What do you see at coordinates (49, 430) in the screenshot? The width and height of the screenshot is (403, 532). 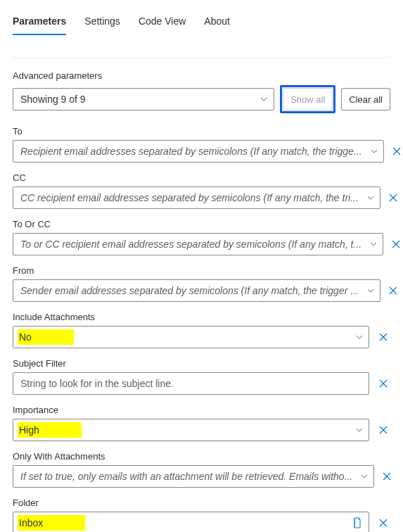 I see `importance-value: High` at bounding box center [49, 430].